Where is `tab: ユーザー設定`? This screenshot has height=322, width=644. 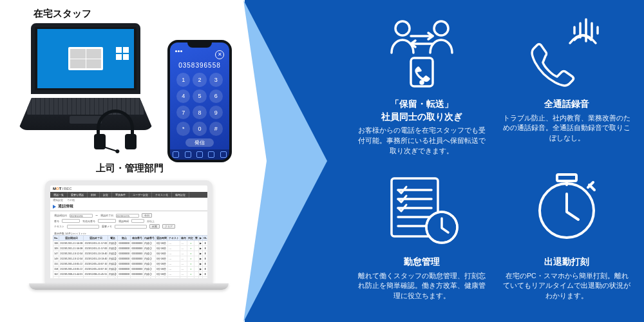
tab: ユーザー設定 is located at coordinates (140, 194).